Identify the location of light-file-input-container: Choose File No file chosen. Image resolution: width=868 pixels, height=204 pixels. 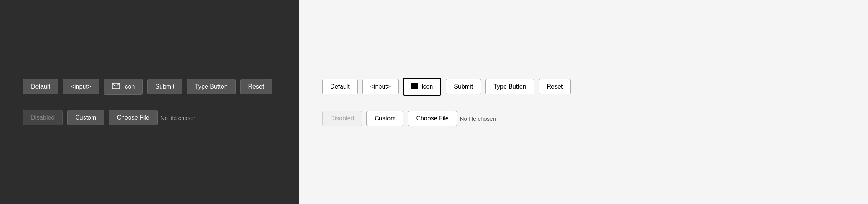
(452, 118).